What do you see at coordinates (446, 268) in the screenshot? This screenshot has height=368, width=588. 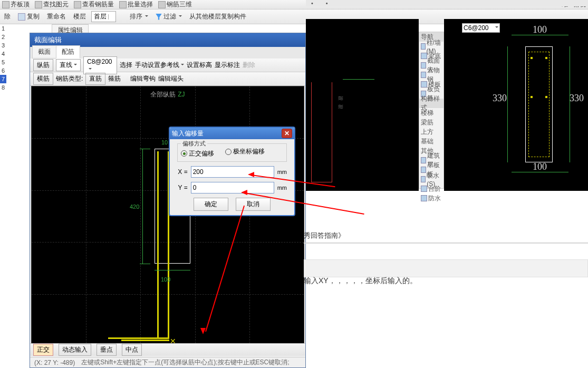 I see `answer-bar` at bounding box center [446, 268].